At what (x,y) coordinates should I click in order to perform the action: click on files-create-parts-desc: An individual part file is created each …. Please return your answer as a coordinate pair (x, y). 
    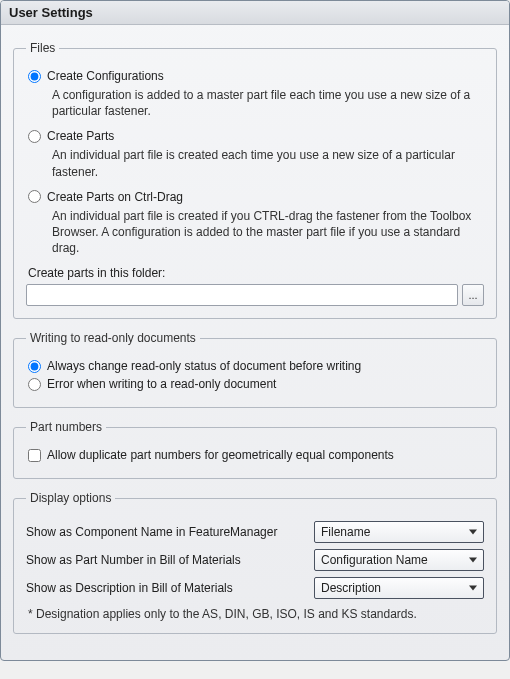
    Looking at the image, I should click on (268, 163).